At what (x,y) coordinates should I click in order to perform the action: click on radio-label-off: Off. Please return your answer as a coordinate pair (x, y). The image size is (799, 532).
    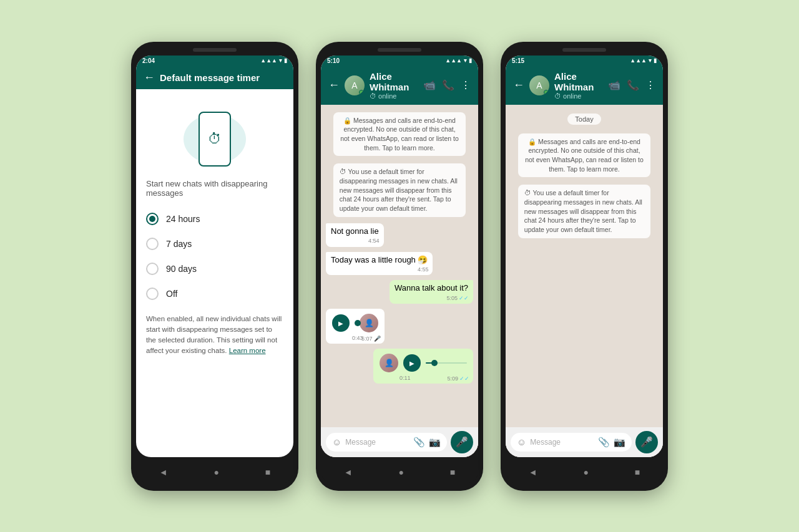
    Looking at the image, I should click on (172, 294).